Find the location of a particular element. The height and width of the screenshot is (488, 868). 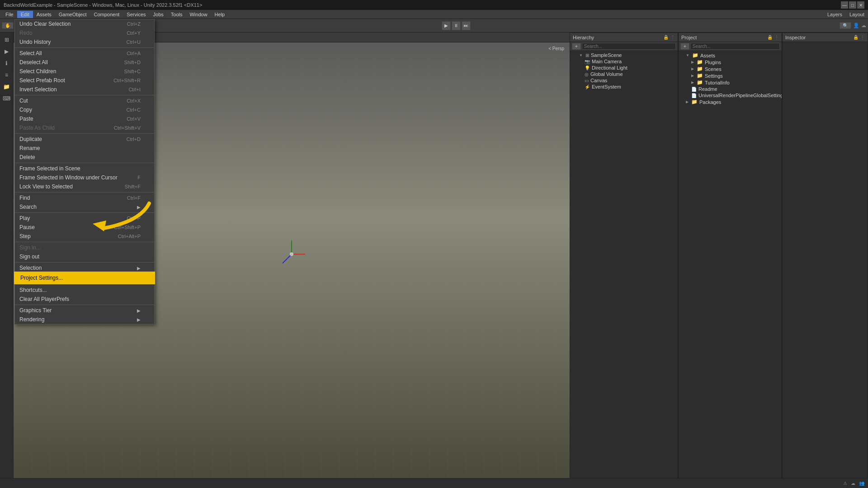

hierarchy-item-maincamera: 📷 Main Camera is located at coordinates (624, 61).